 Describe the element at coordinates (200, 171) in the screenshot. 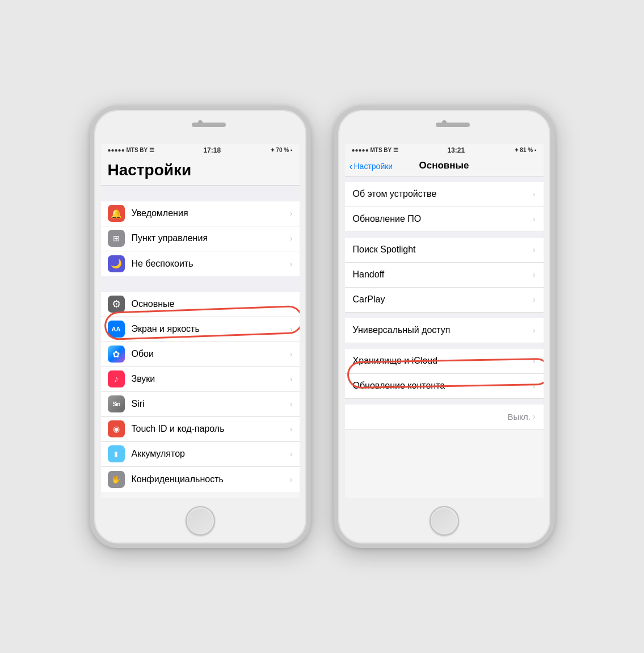

I see `nav-bar-left: Настройки` at that location.